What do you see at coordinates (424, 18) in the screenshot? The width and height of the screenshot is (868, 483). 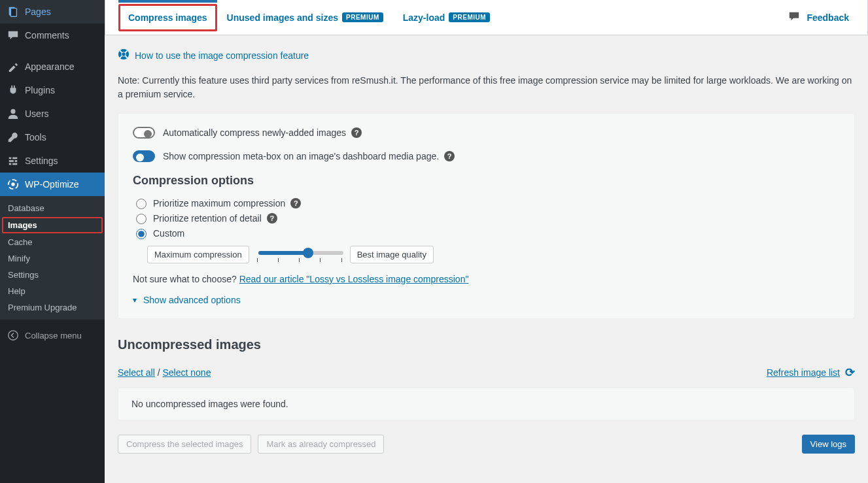 I see `tab-label: Lazy-load` at bounding box center [424, 18].